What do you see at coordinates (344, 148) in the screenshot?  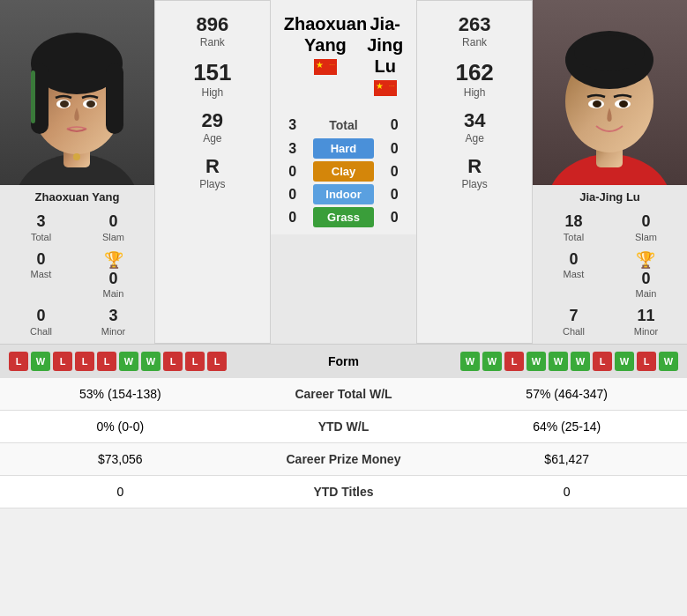 I see `surface-row-hard: 3 Hard 0` at bounding box center [344, 148].